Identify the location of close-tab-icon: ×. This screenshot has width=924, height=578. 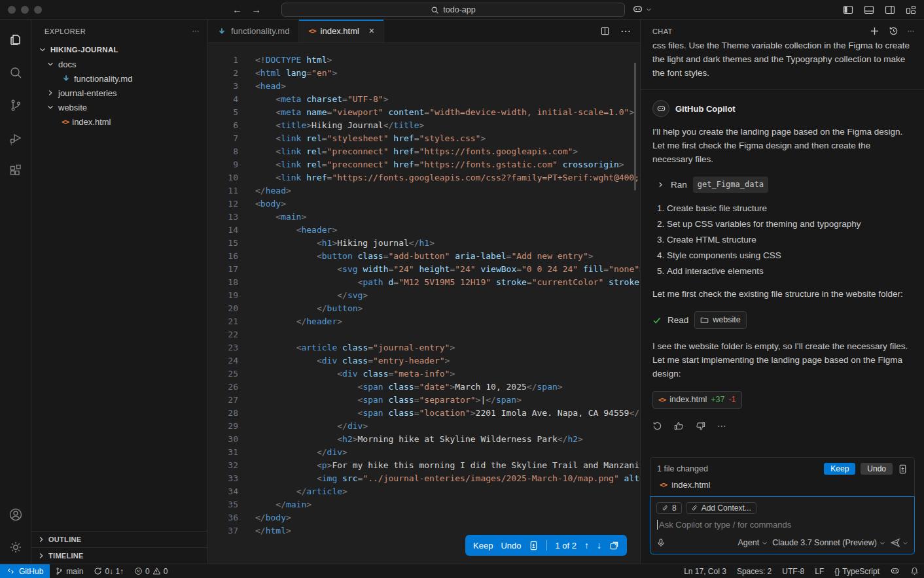
(372, 31).